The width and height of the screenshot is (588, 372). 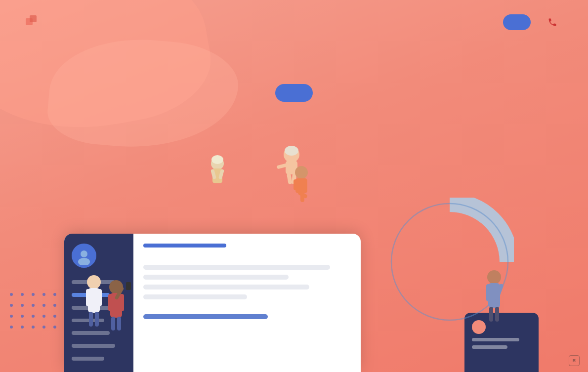 What do you see at coordinates (247, 303) in the screenshot?
I see `content-panel` at bounding box center [247, 303].